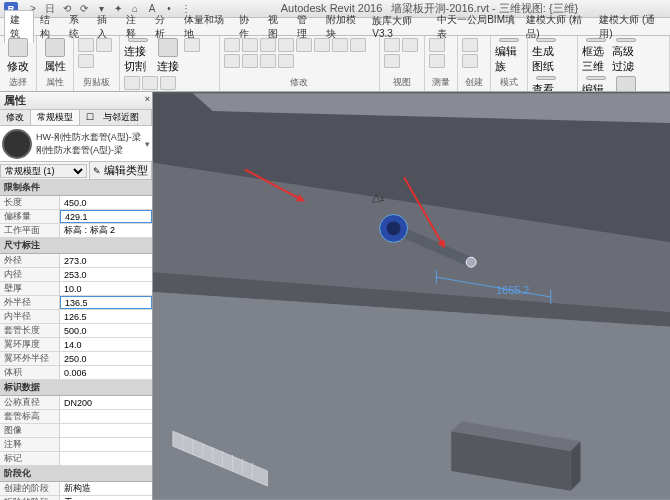 Image resolution: width=670 pixels, height=500 pixels. Describe the element at coordinates (30, 344) in the screenshot. I see `property-key: 翼环厚度` at that location.